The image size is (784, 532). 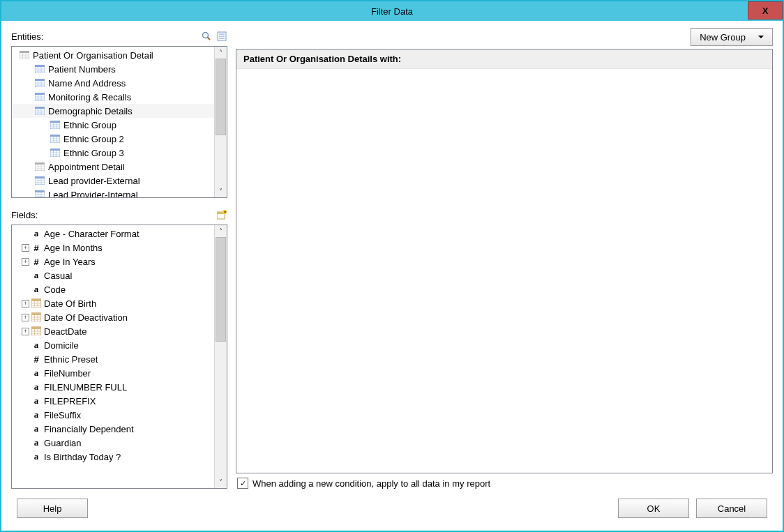 I want to click on field-item: #Ethnic Preset, so click(x=113, y=359).